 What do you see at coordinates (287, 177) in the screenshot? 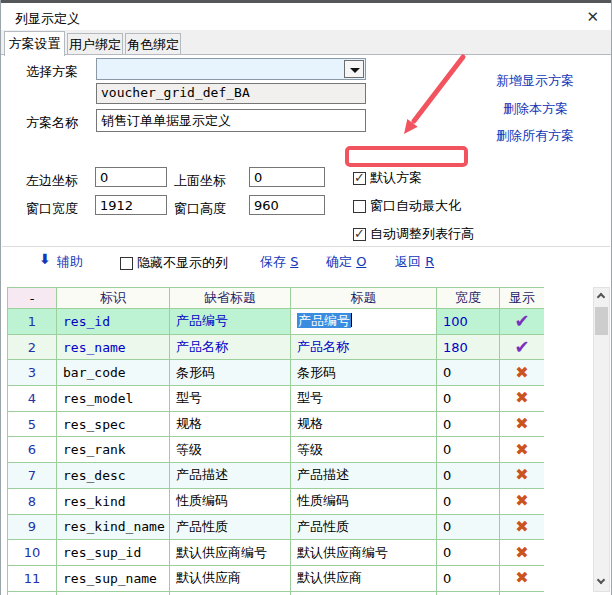
I see `top-coord-input` at bounding box center [287, 177].